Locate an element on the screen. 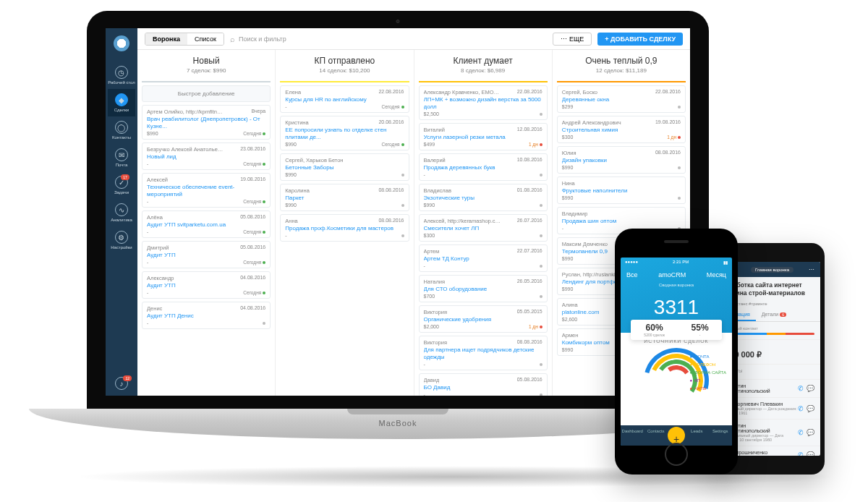  phone-tab: Settings is located at coordinates (720, 435).